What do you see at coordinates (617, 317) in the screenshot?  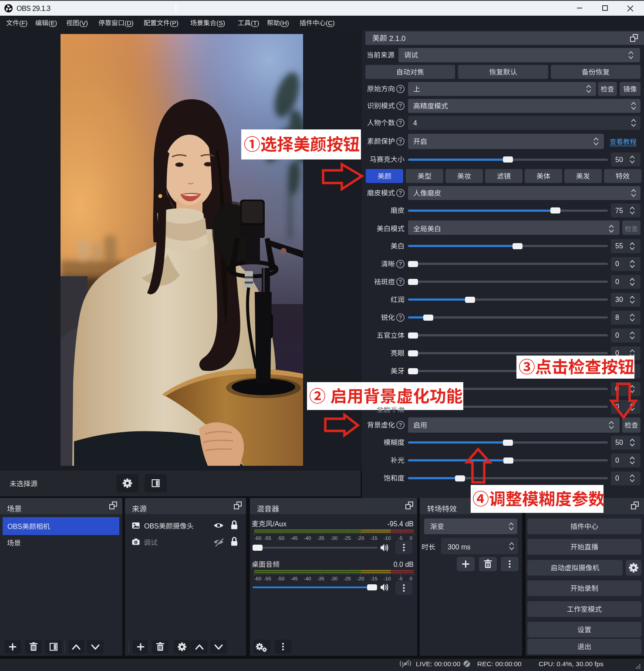 I see `svg-text: 8` at bounding box center [617, 317].